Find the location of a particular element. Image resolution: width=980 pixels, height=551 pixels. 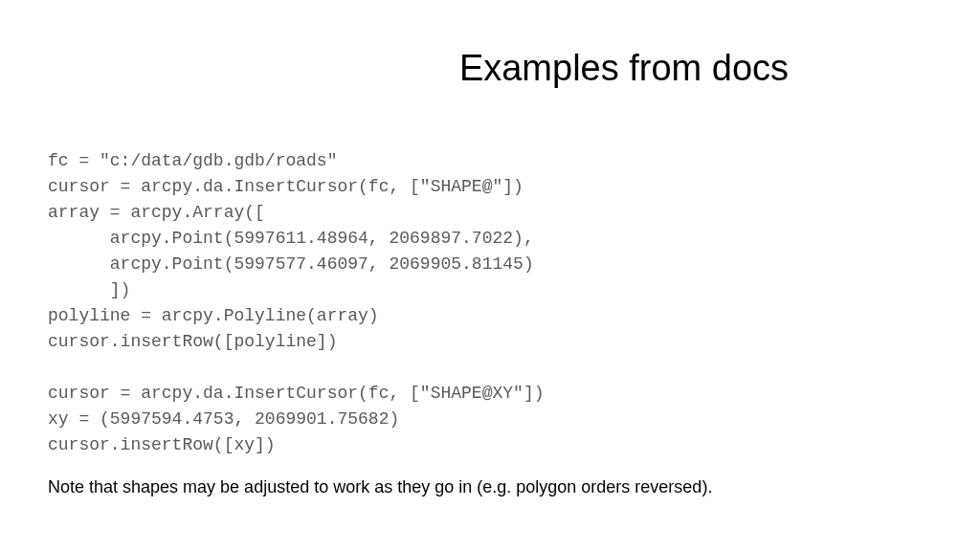

code-line: cursor.insertRow([xy]) is located at coordinates (162, 445).